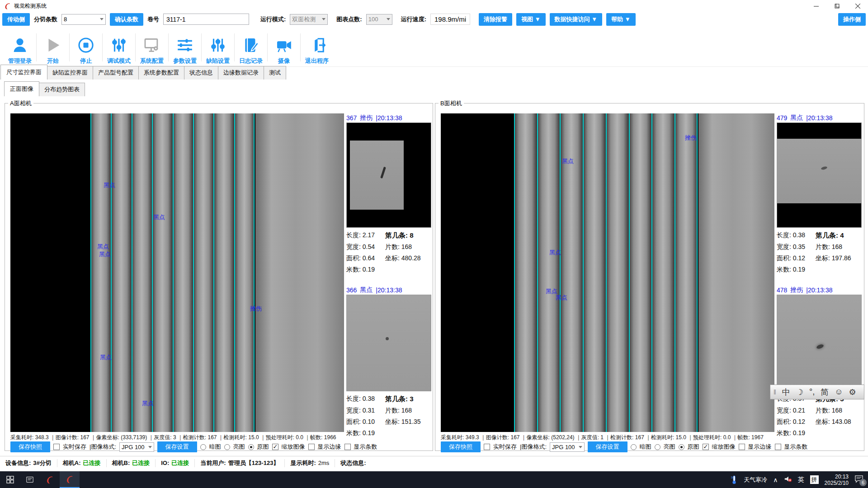 This screenshot has width=868, height=488. I want to click on tab-status-info: 状态信息, so click(201, 73).